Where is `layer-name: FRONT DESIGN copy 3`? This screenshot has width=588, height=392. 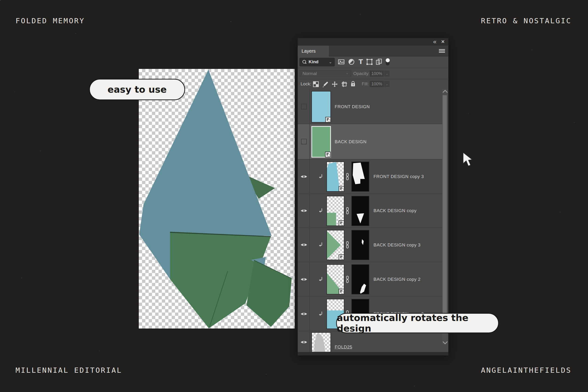
layer-name: FRONT DESIGN copy 3 is located at coordinates (398, 176).